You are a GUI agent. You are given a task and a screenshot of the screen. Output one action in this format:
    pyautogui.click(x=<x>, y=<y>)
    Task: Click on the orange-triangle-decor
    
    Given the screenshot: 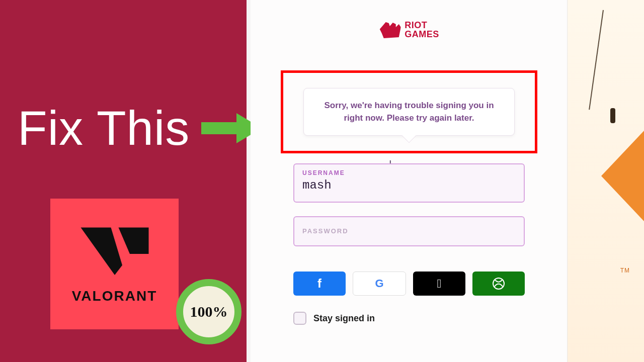 What is the action you would take?
    pyautogui.click(x=623, y=176)
    